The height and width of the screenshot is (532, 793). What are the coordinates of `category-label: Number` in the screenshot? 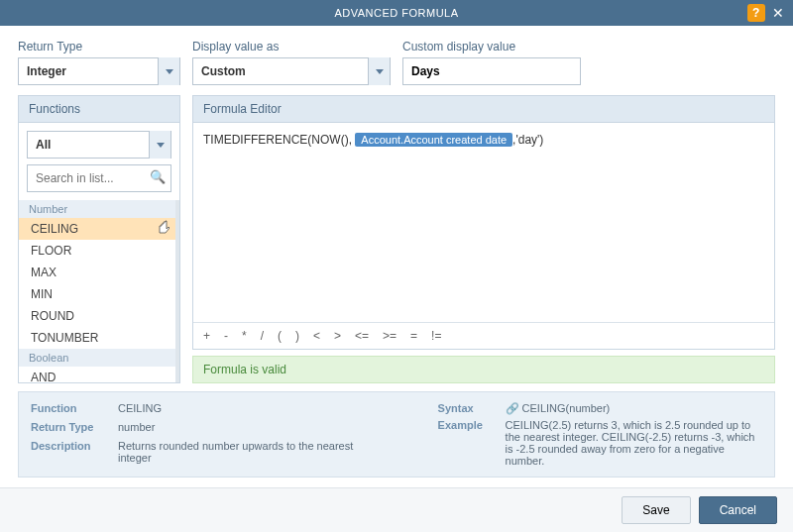 It's located at (97, 209).